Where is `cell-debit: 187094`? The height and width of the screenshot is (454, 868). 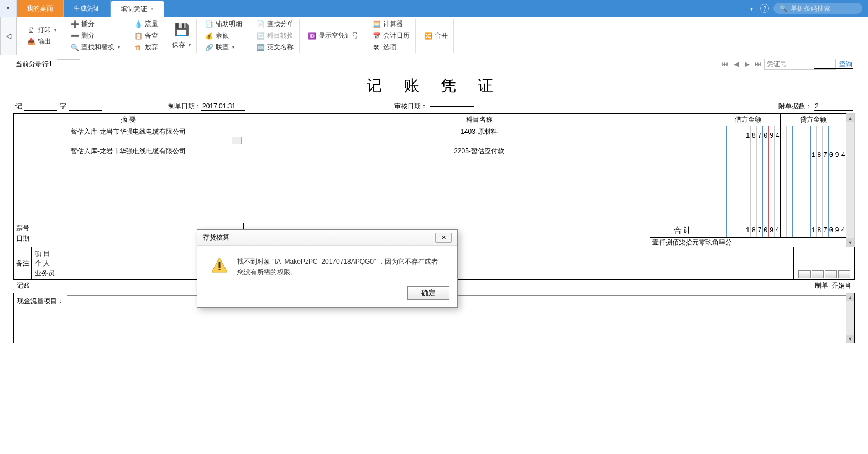
cell-debit: 187094 is located at coordinates (748, 136).